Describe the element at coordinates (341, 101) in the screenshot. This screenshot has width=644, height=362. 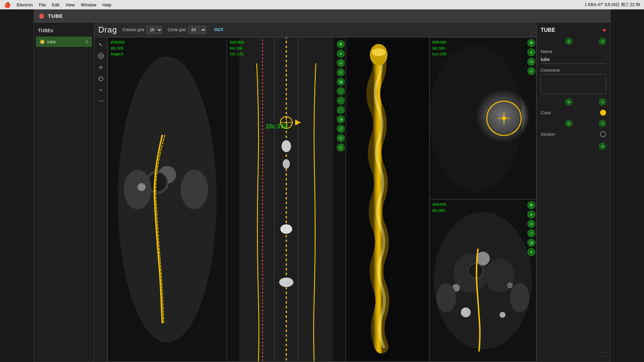
I see `vp2-tool-7: ○` at that location.